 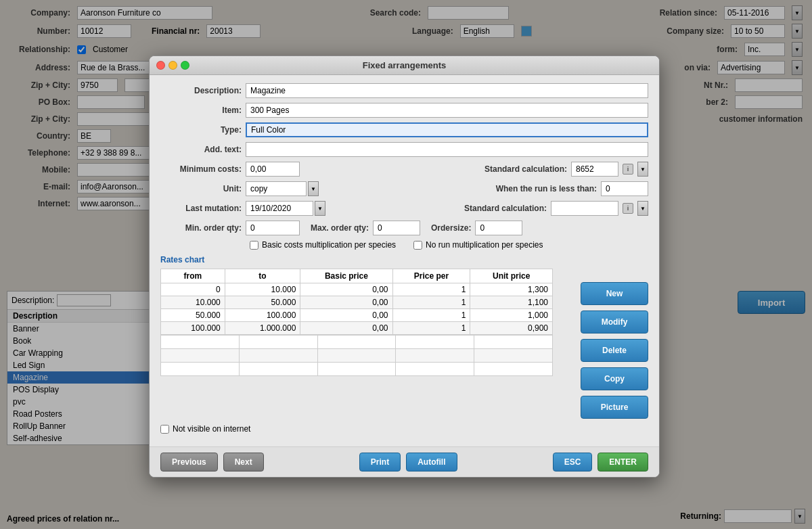 What do you see at coordinates (201, 169) in the screenshot?
I see `min-costs-label: Minimum costs:` at bounding box center [201, 169].